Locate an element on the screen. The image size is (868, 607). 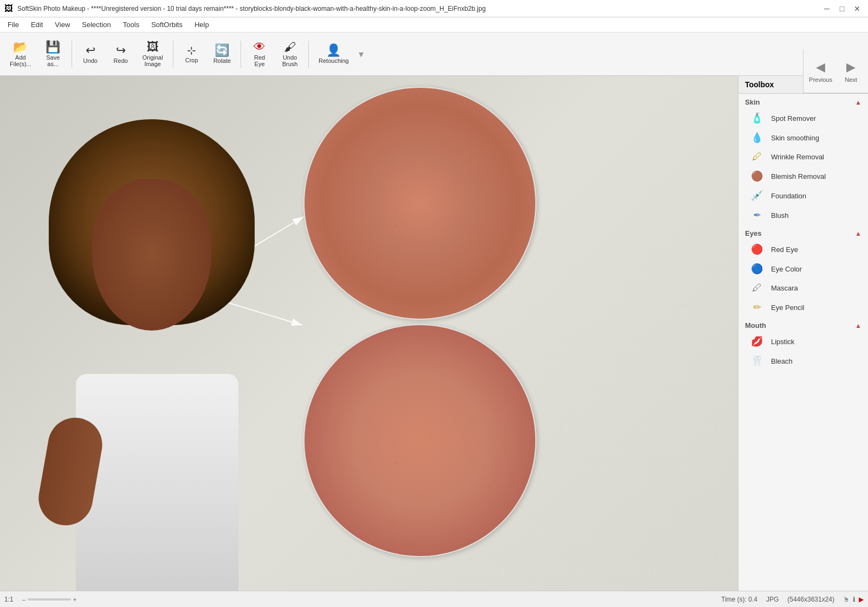
add-file-button: 📂 Add File(s)... is located at coordinates (21, 54).